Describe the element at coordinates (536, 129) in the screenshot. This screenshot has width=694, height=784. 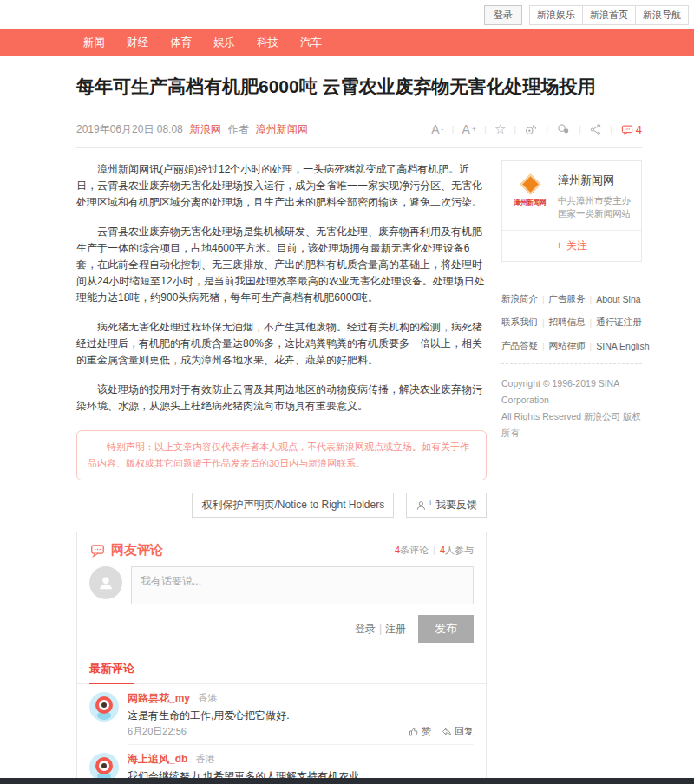
I see `article-toolbar: A- | A+ | ☆ | | |` at that location.